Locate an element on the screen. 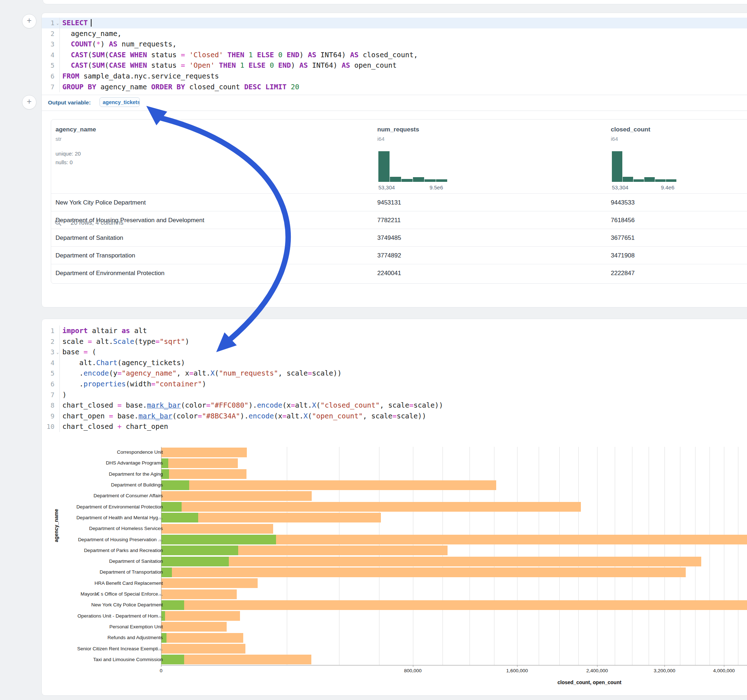 This screenshot has height=700, width=747. column-header-num-requests: num_requests is located at coordinates (398, 130).